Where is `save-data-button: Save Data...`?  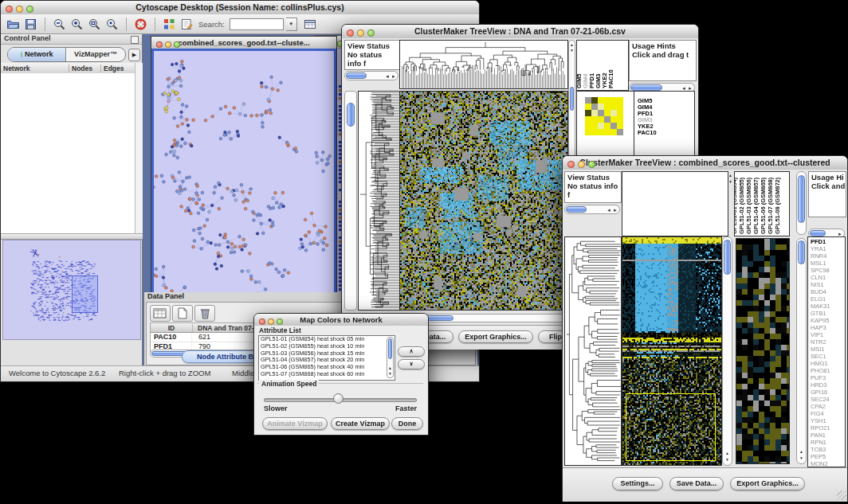 save-data-button: Save Data... is located at coordinates (697, 484).